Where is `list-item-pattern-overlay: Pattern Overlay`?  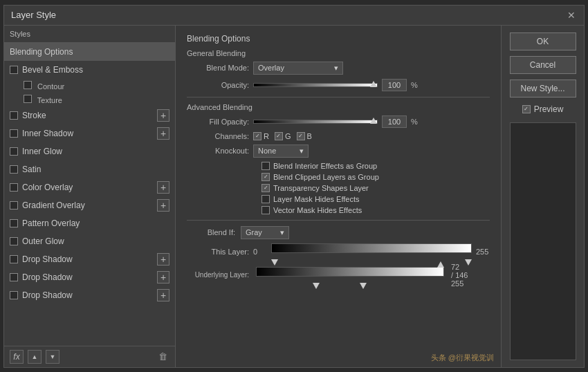 list-item-pattern-overlay: Pattern Overlay is located at coordinates (90, 223).